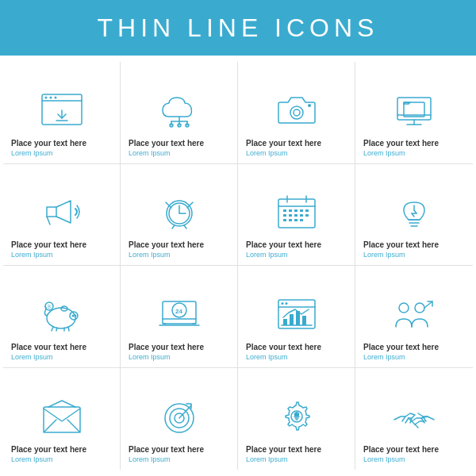 The width and height of the screenshot is (476, 476). I want to click on browser-icon, so click(62, 110).